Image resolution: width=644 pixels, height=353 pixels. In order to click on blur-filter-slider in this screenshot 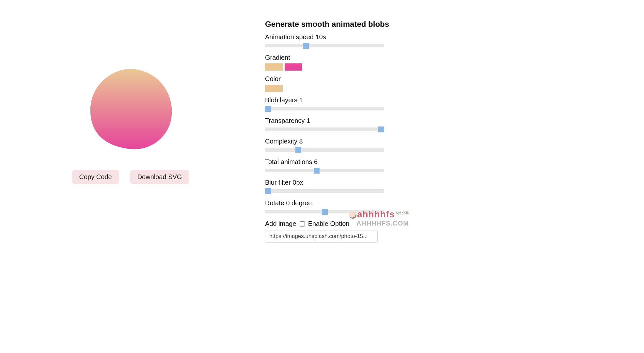, I will do `click(324, 191)`.